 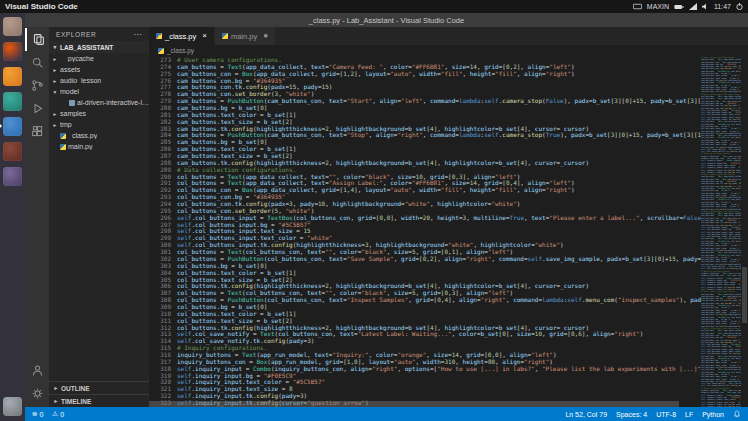 I want to click on status-item-2: UTF-8, so click(x=666, y=414).